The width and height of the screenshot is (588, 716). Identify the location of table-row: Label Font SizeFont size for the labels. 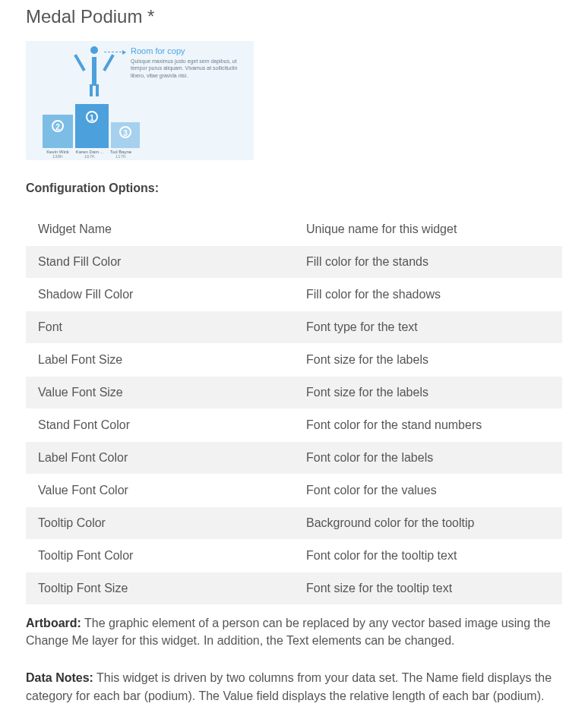
(294, 360).